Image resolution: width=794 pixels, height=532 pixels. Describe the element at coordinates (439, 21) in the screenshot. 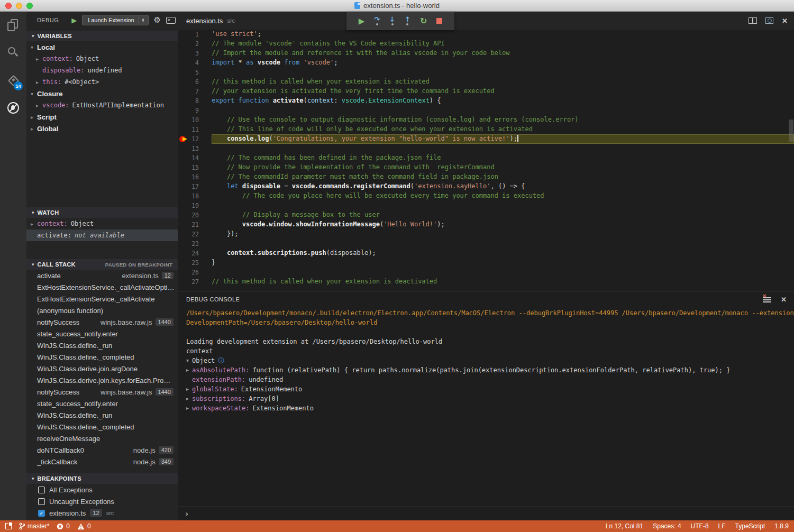

I see `stop-button` at that location.